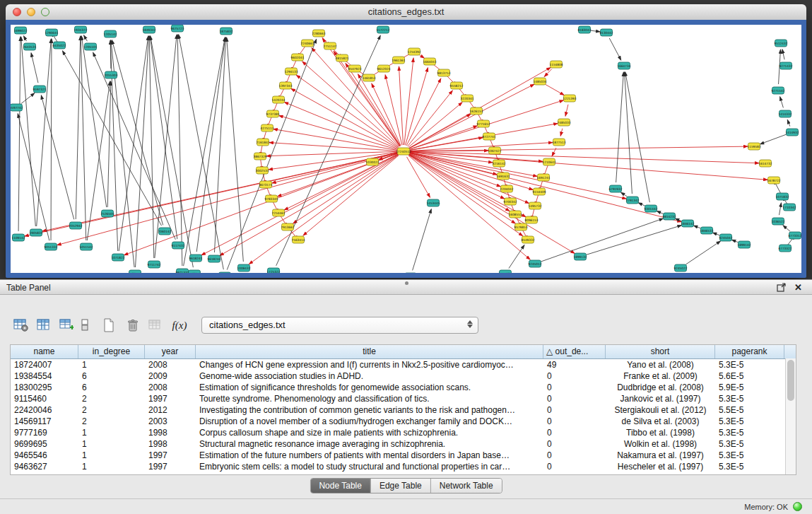 This screenshot has width=812, height=514. I want to click on network-node: 2280663, so click(318, 33).